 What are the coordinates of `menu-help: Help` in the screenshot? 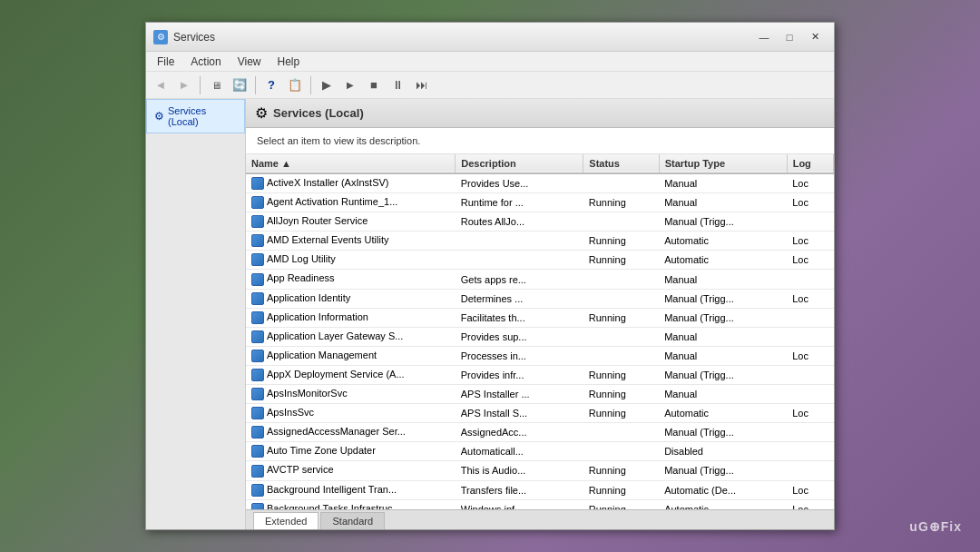 It's located at (289, 62).